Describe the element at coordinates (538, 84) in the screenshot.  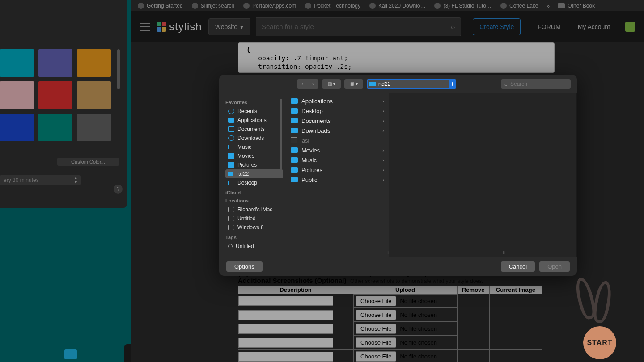
I see `file-dialog-search-input` at that location.